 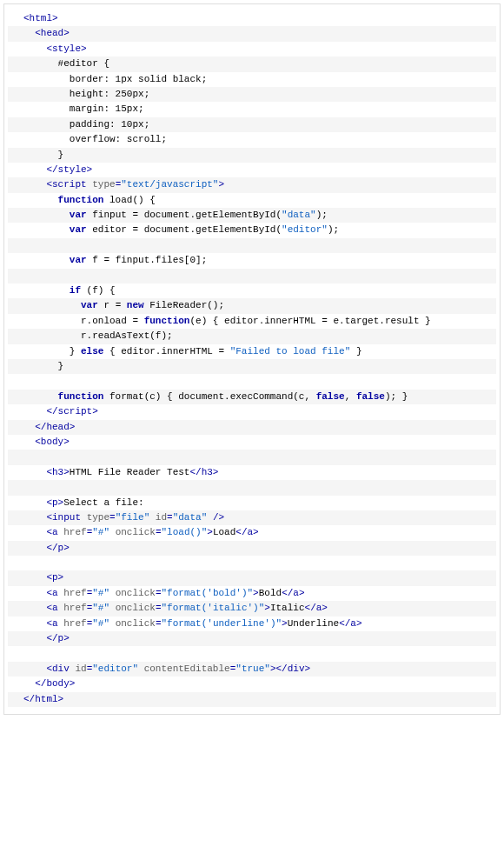 I want to click on token-tag: <html>, so click(x=41, y=18).